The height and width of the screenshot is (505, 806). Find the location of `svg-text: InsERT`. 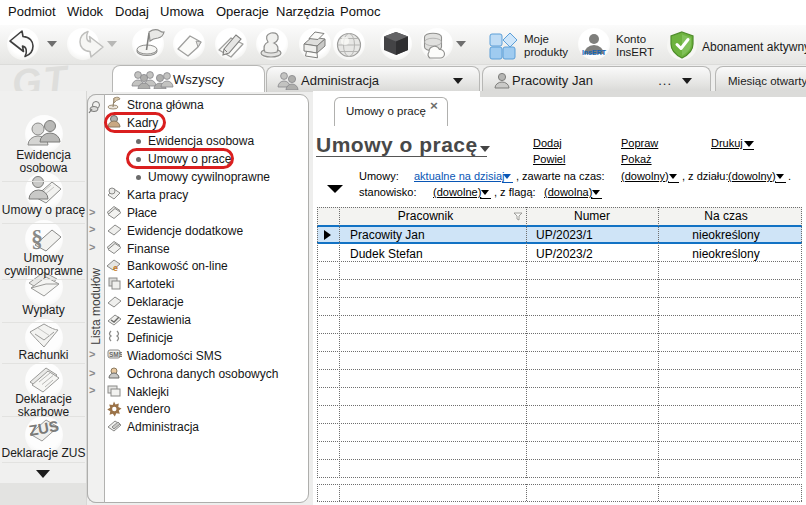

svg-text: InsERT is located at coordinates (594, 52).